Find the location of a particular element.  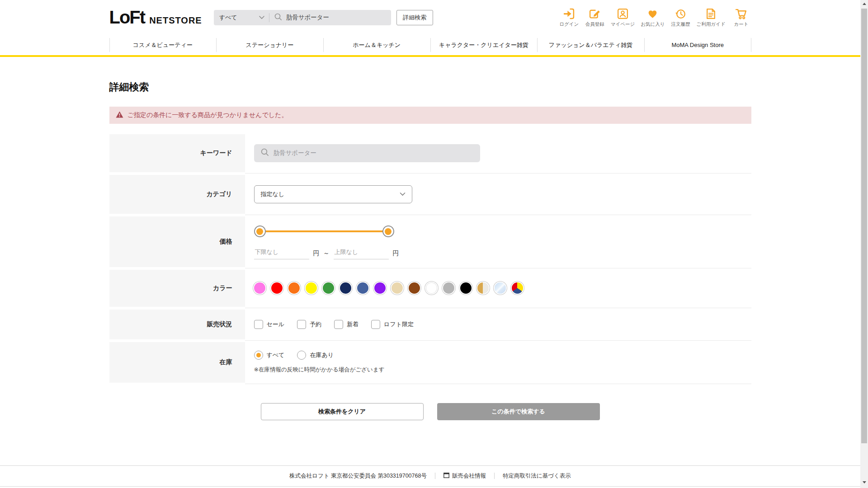

scroll-down-icon is located at coordinates (864, 483).